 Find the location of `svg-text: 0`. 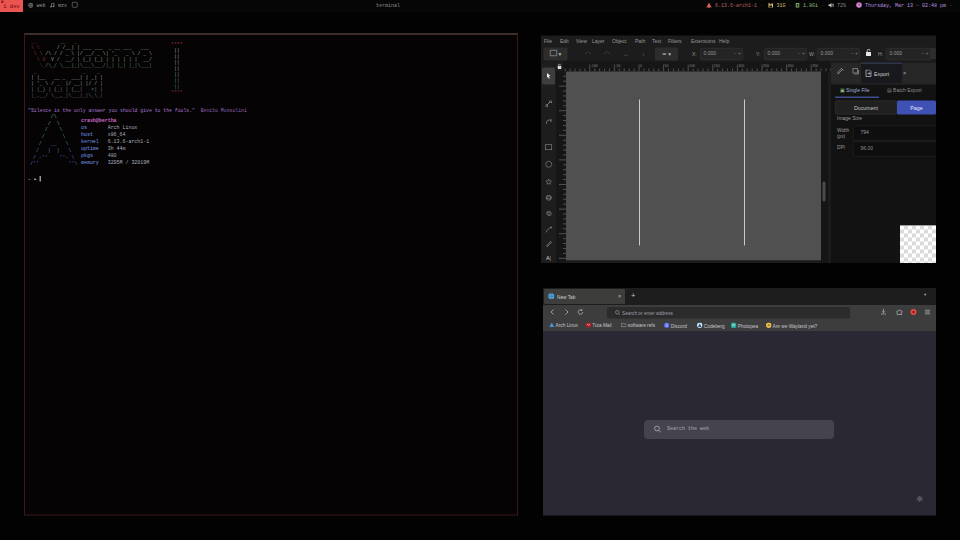

svg-text: 0 is located at coordinates (641, 66).